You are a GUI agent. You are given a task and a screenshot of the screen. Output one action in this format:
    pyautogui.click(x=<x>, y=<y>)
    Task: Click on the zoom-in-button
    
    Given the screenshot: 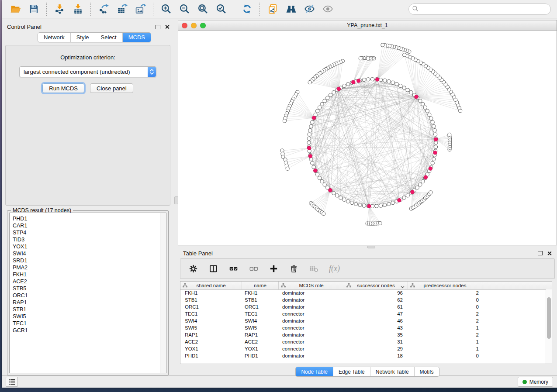 What is the action you would take?
    pyautogui.click(x=166, y=9)
    